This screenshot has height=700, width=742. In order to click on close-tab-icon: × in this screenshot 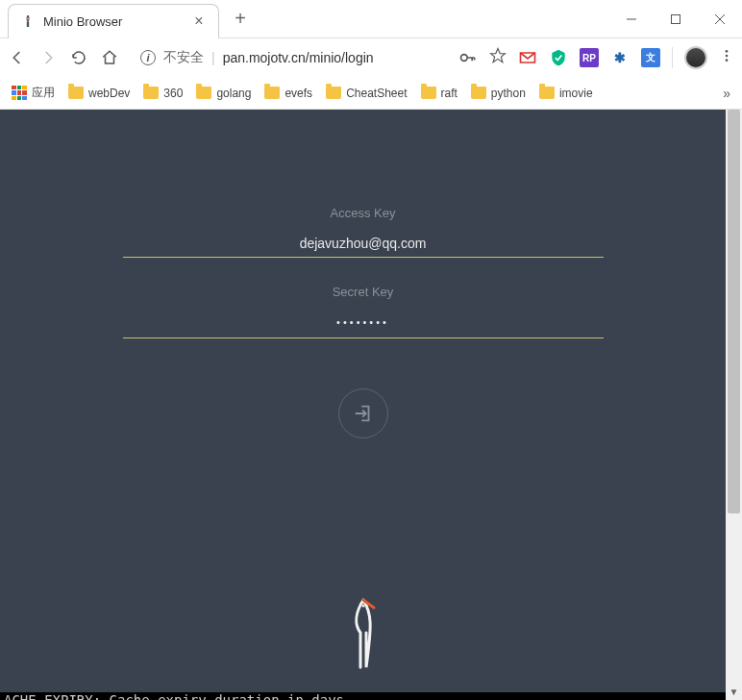, I will do `click(199, 21)`.